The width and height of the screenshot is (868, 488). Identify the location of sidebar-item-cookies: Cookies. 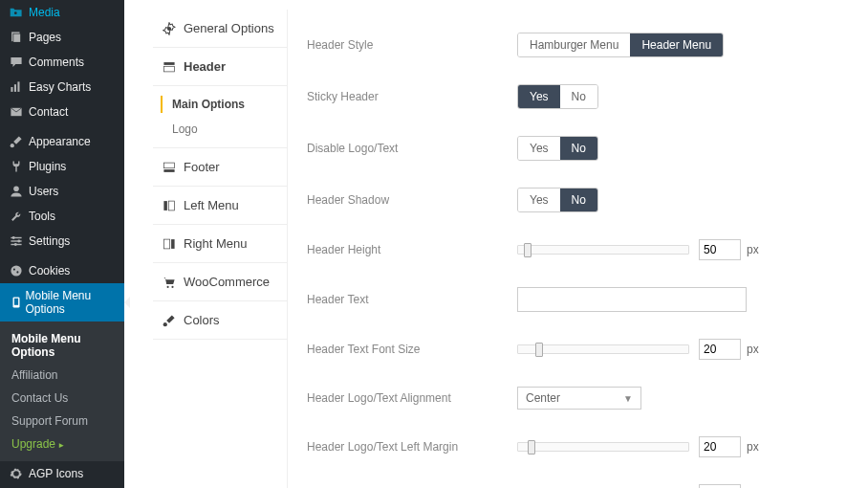
(62, 271).